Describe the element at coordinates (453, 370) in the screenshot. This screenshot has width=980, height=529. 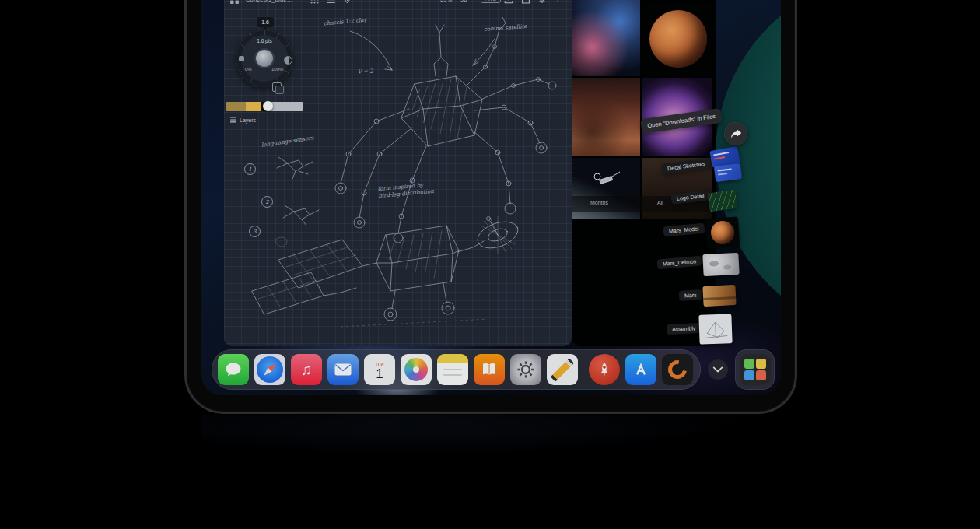
I see `dock-notes-app` at that location.